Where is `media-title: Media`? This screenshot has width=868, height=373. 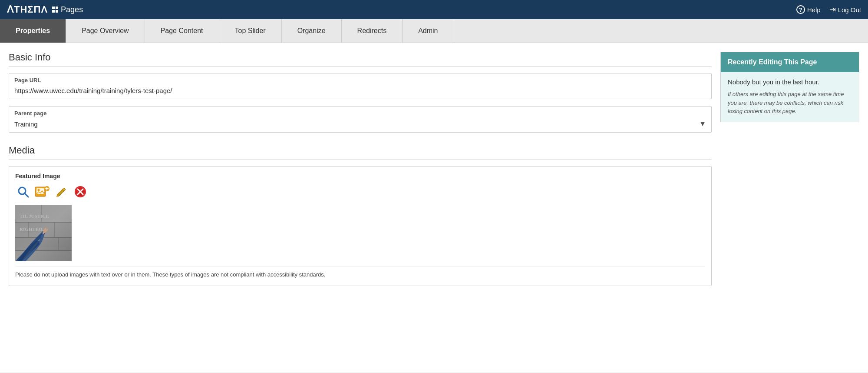
media-title: Media is located at coordinates (360, 152).